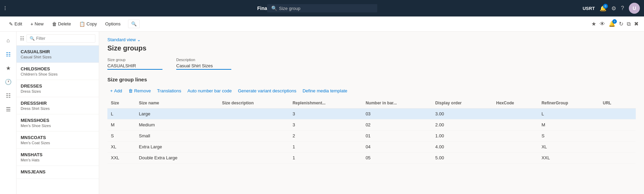 The image size is (644, 194). Describe the element at coordinates (8, 68) in the screenshot. I see `nav-favorites: ★` at that location.